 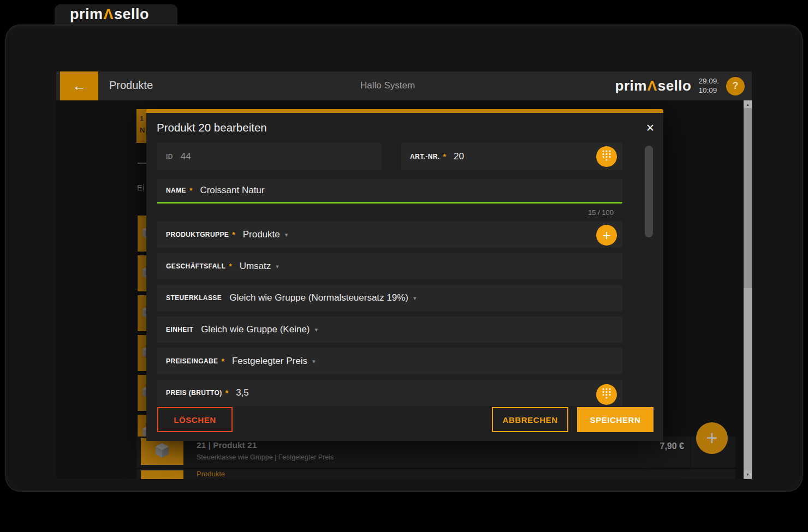 What do you see at coordinates (195, 420) in the screenshot?
I see `delete-button: LÖSCHEN` at bounding box center [195, 420].